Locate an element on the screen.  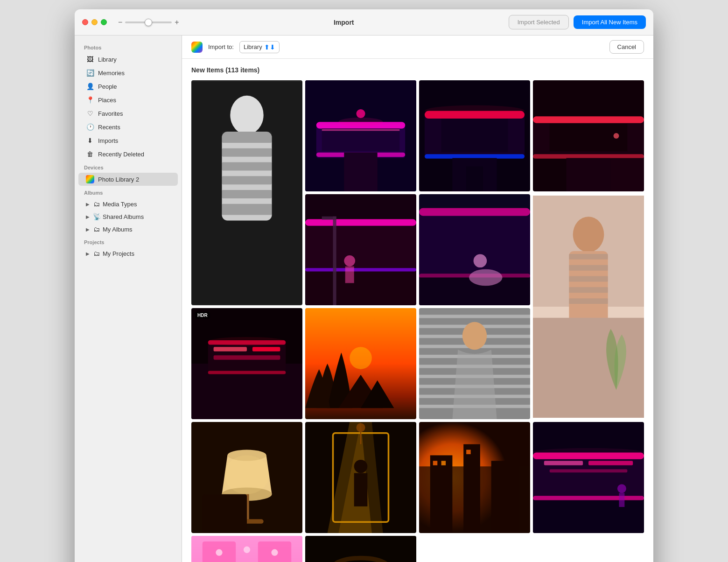
my-projects-icon: 🗂 is located at coordinates (97, 253).